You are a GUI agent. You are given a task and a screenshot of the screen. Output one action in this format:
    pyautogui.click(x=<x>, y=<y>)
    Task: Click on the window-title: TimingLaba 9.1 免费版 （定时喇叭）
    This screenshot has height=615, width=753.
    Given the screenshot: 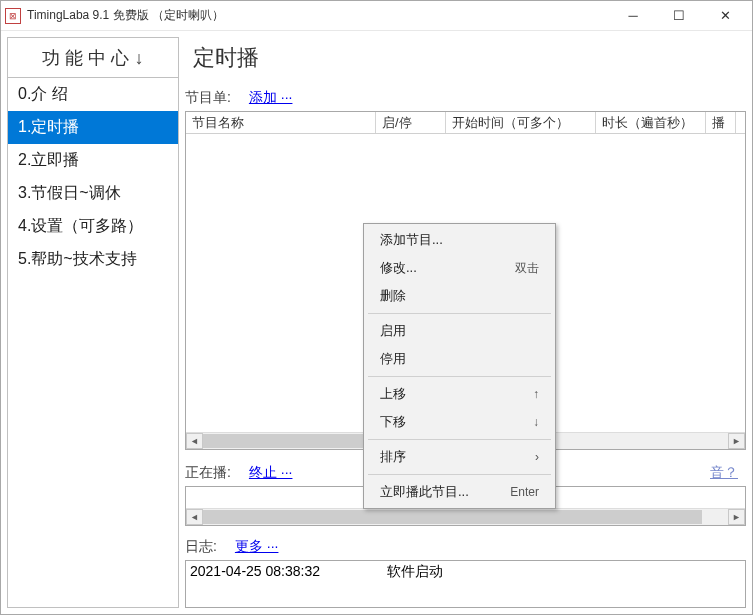 What is the action you would take?
    pyautogui.click(x=318, y=16)
    